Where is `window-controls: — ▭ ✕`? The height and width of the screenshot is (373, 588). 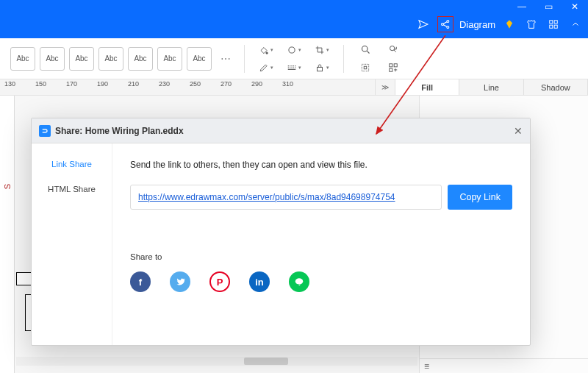
window-controls: — ▭ ✕ is located at coordinates (548, 7).